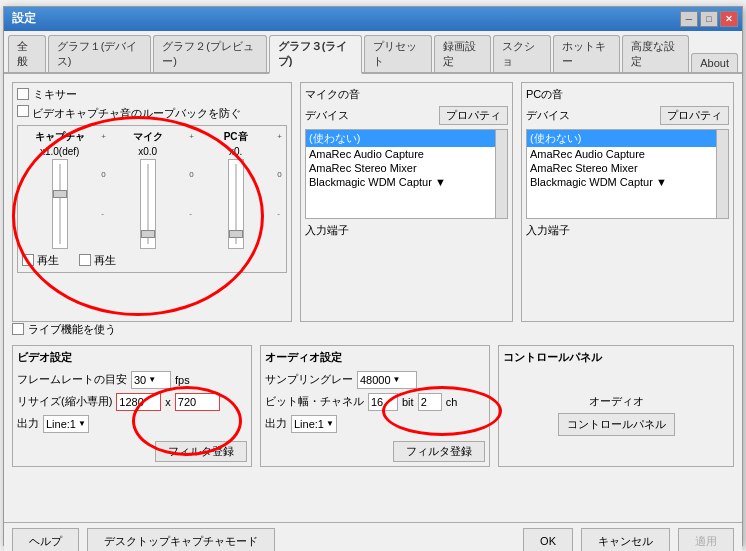  Describe the element at coordinates (729, 19) in the screenshot. I see `close-button: ✕` at that location.